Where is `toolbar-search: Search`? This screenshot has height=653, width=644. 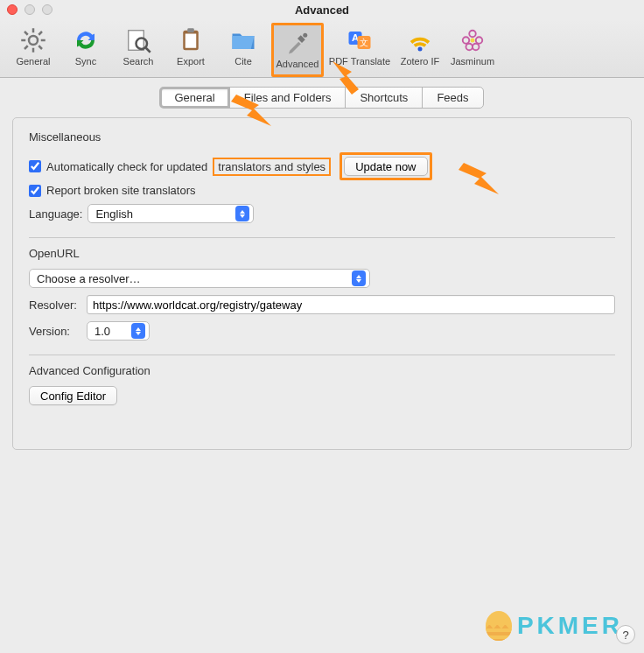 toolbar-search: Search is located at coordinates (138, 47).